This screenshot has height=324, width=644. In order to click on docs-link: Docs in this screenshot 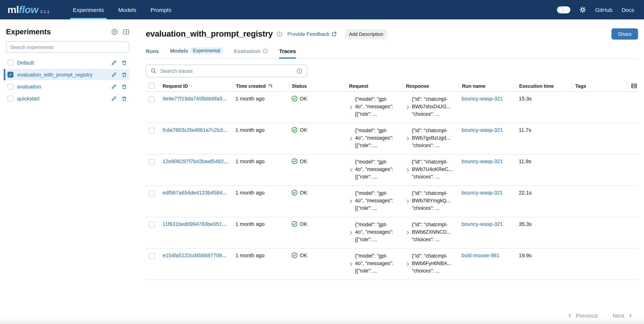, I will do `click(628, 10)`.